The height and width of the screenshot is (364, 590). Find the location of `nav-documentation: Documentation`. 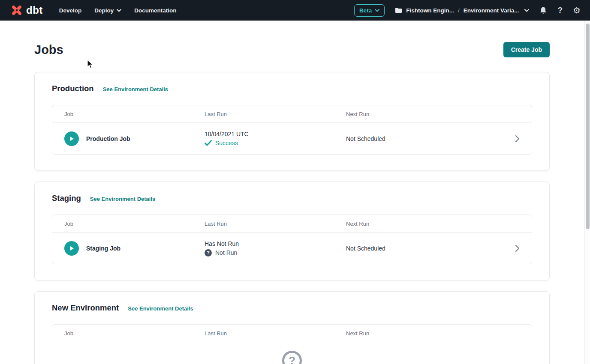

nav-documentation: Documentation is located at coordinates (155, 10).